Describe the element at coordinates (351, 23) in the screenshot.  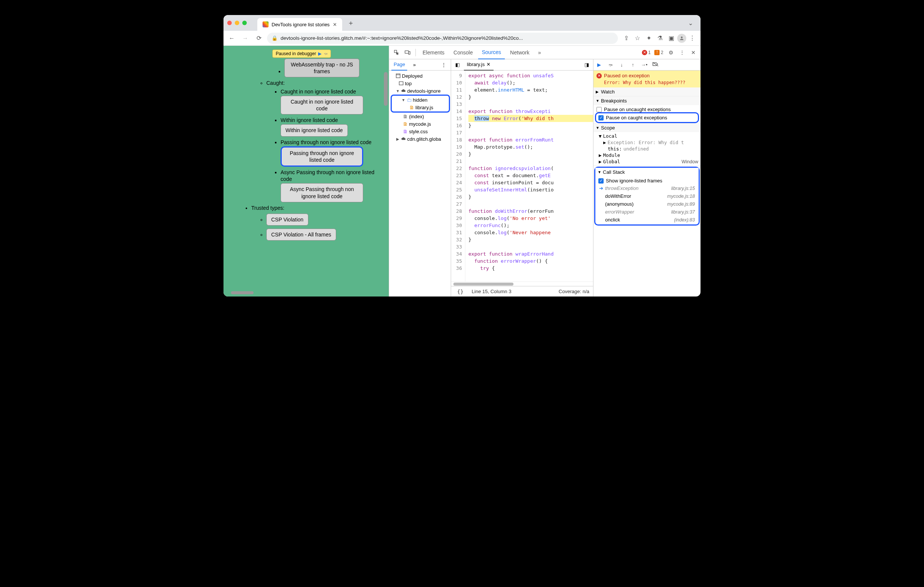
I see `new-tab-button: ＋` at that location.